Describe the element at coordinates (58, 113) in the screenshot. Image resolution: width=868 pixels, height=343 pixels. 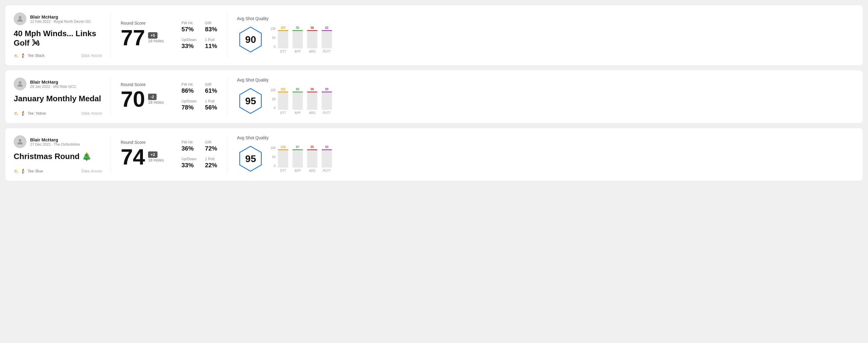
I see `footer-info: ⛅ 🏌 Tee: Yellow Data: Arccos` at that location.